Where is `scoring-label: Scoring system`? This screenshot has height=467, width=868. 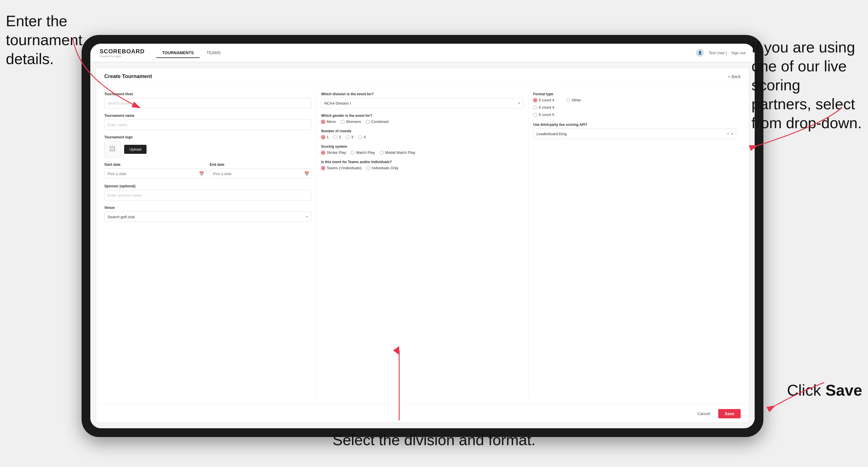
scoring-label: Scoring system is located at coordinates (423, 147).